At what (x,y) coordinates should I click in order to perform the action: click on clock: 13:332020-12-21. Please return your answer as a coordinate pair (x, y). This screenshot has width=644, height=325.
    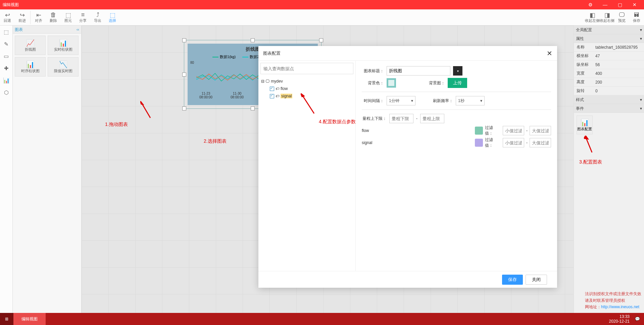
    Looking at the image, I should click on (620, 319).